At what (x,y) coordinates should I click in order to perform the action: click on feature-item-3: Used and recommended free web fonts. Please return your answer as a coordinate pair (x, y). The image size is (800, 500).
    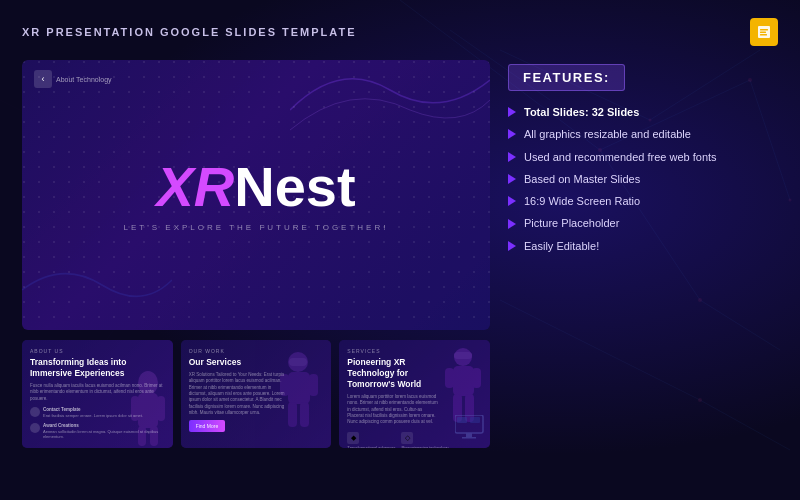
    Looking at the image, I should click on (643, 157).